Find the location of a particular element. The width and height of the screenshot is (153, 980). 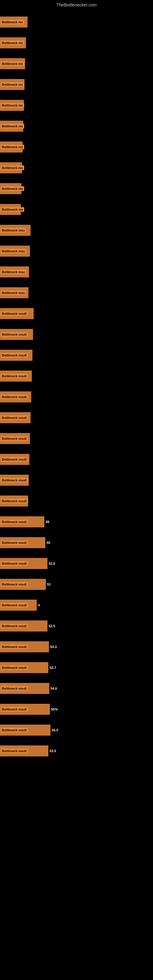

bar-value: 54.3 is located at coordinates (53, 647).